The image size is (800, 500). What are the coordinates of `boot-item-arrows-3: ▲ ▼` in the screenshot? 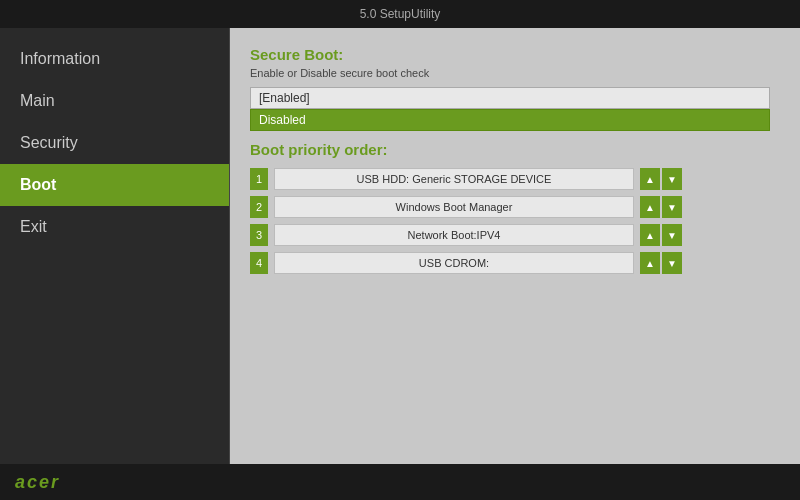 It's located at (661, 235).